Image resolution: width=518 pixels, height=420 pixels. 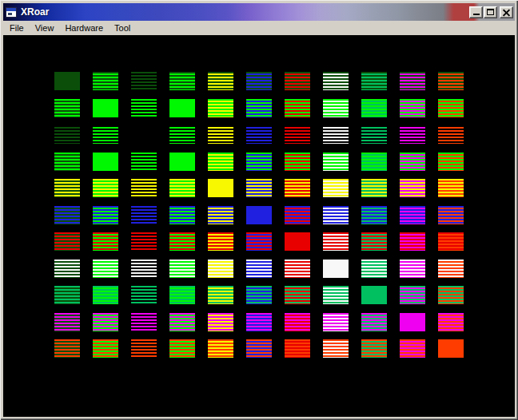 I want to click on app-icon, so click(x=11, y=13).